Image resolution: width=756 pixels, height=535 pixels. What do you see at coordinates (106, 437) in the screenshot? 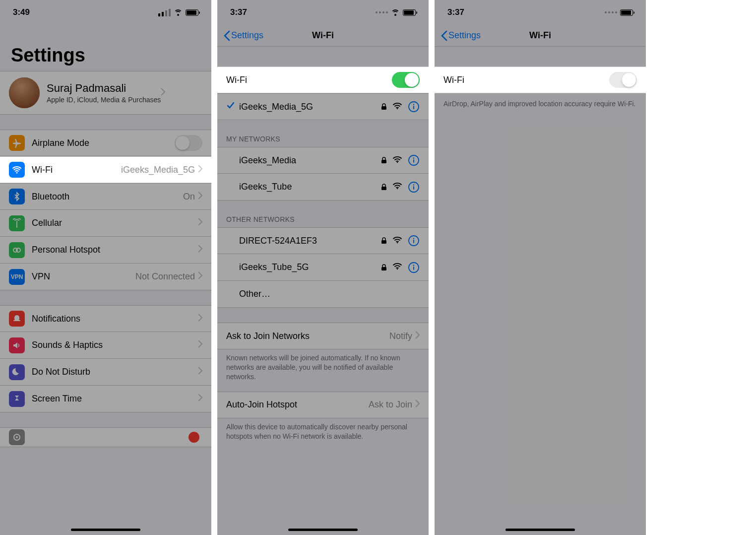
I see `partial-row` at bounding box center [106, 437].